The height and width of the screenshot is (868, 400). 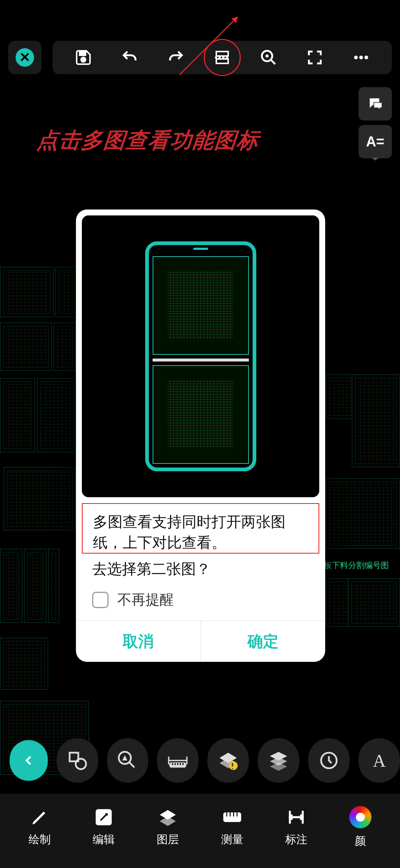 What do you see at coordinates (138, 641) in the screenshot?
I see `cancel-button: 取消` at bounding box center [138, 641].